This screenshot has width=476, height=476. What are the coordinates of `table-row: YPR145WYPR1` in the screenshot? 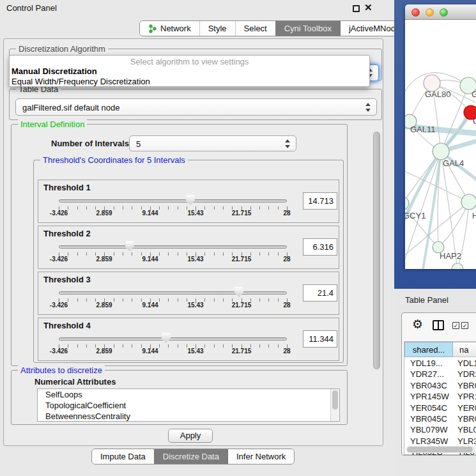 It's located at (440, 397).